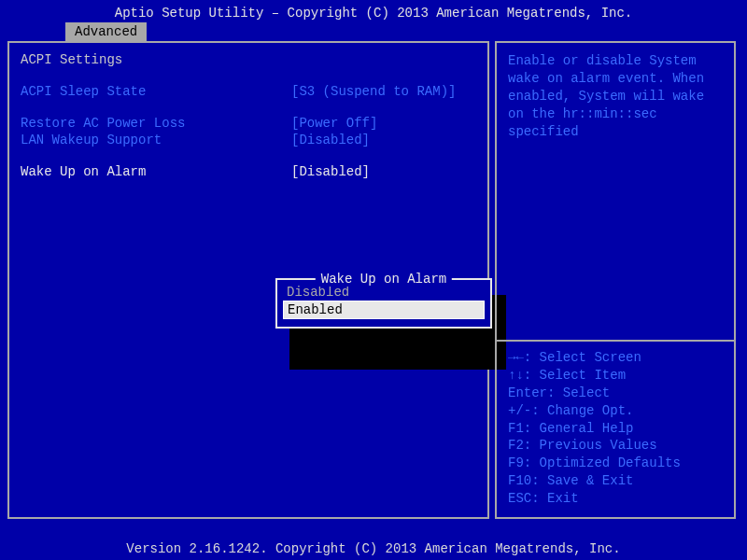  What do you see at coordinates (519, 482) in the screenshot?
I see `key-f10-icon: F10` at bounding box center [519, 482].